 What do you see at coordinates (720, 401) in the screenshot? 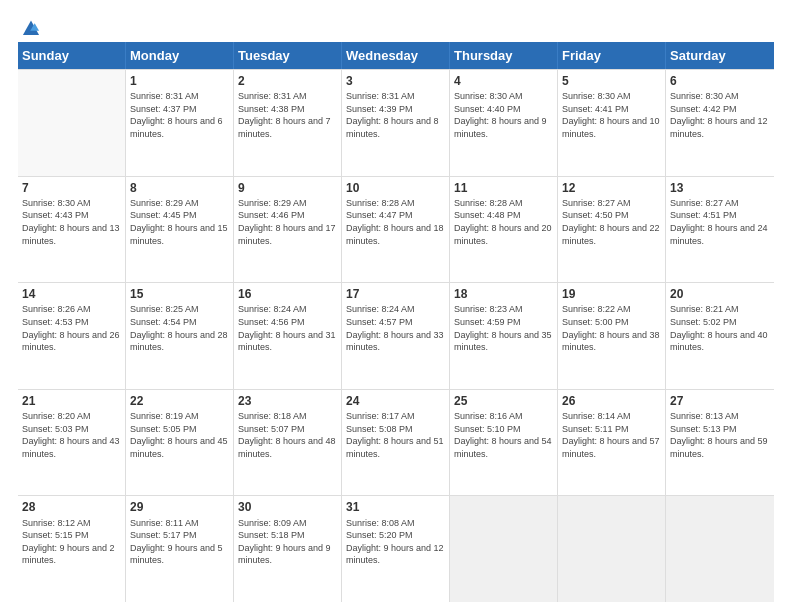
I see `day-number: 27` at bounding box center [720, 401].